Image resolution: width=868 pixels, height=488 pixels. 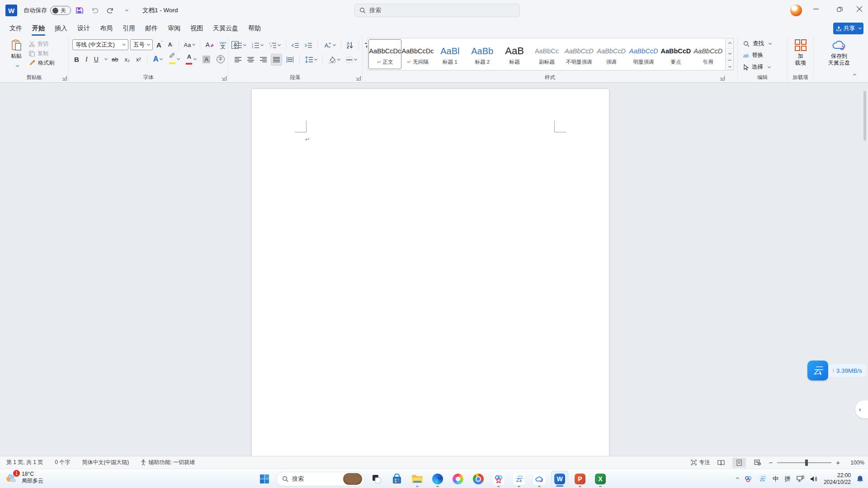 I want to click on taskbar-search-box: 搜索, so click(x=321, y=479).